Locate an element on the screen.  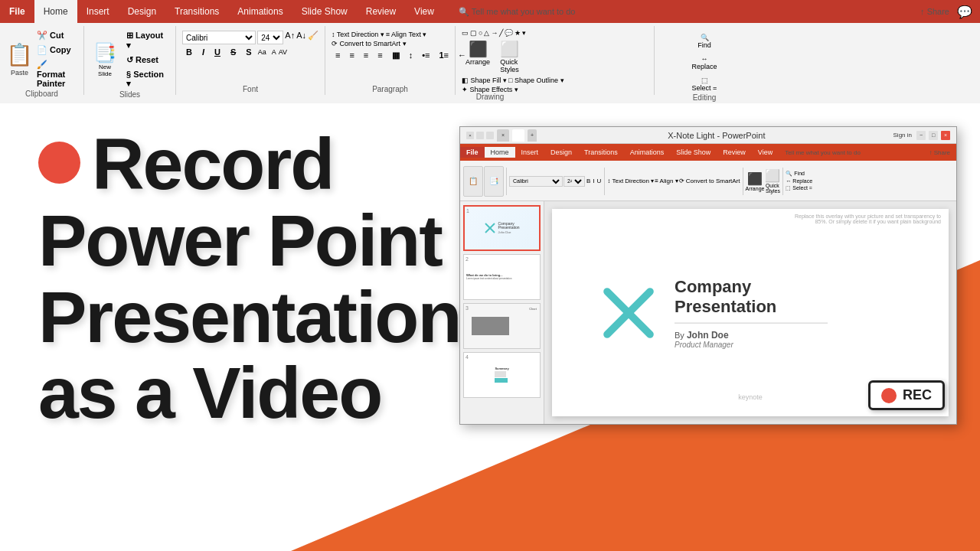
char-spacing-button: AV is located at coordinates (283, 52).